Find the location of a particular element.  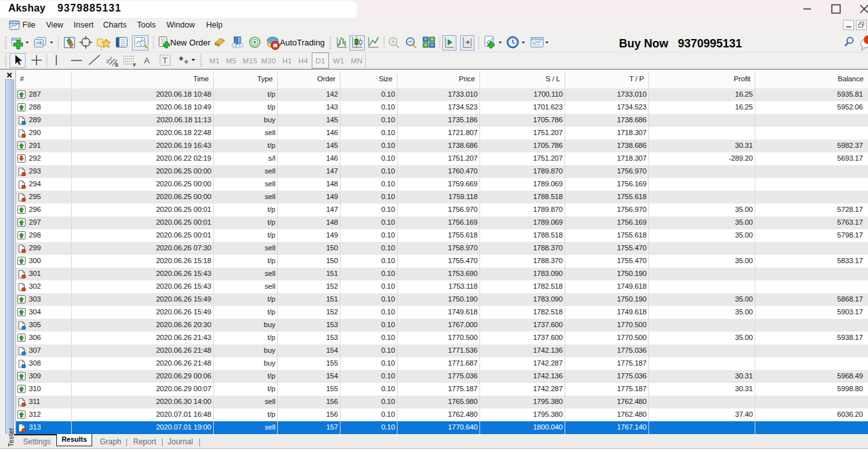

svg-text: F is located at coordinates (134, 65).